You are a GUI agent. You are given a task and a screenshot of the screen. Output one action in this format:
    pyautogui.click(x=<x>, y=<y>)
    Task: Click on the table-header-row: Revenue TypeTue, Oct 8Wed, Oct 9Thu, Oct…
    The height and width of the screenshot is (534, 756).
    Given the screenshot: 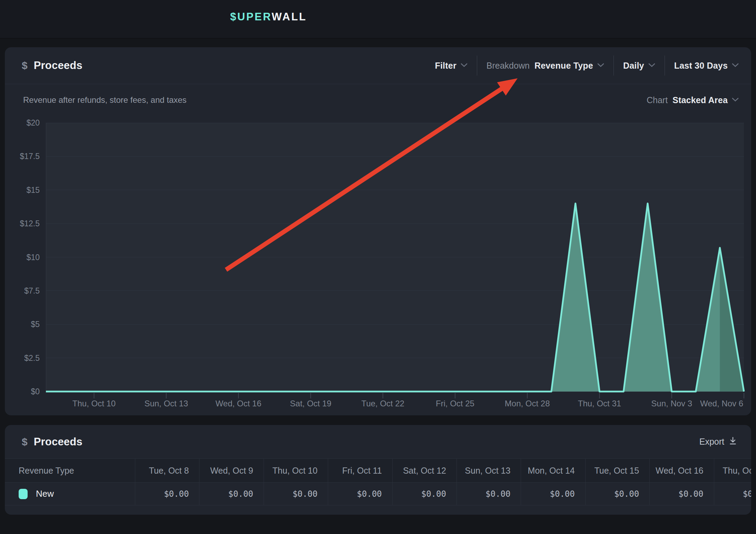 What is the action you would take?
    pyautogui.click(x=378, y=471)
    